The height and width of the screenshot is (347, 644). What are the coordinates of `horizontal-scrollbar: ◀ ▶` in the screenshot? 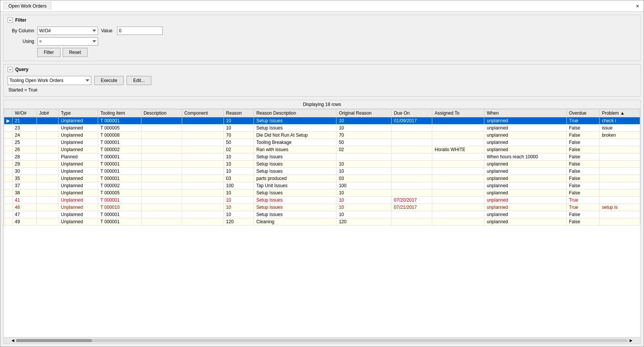 It's located at (322, 340).